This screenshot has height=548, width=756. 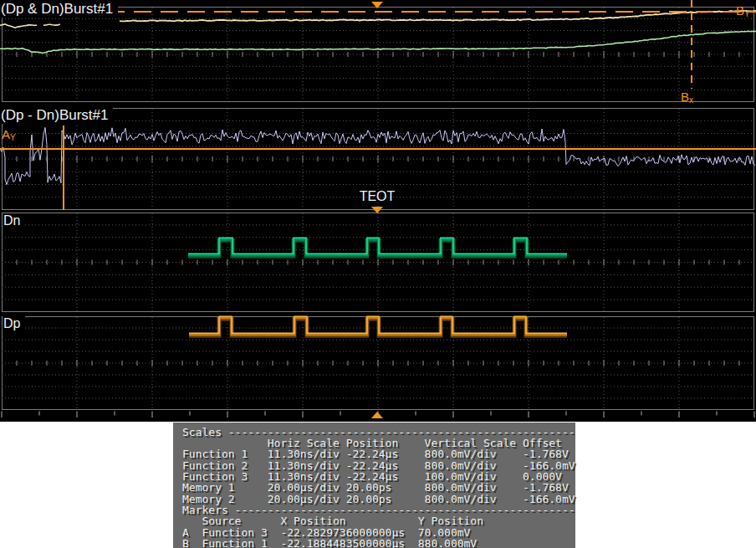 I want to click on marker-by-label: BY, so click(x=743, y=11).